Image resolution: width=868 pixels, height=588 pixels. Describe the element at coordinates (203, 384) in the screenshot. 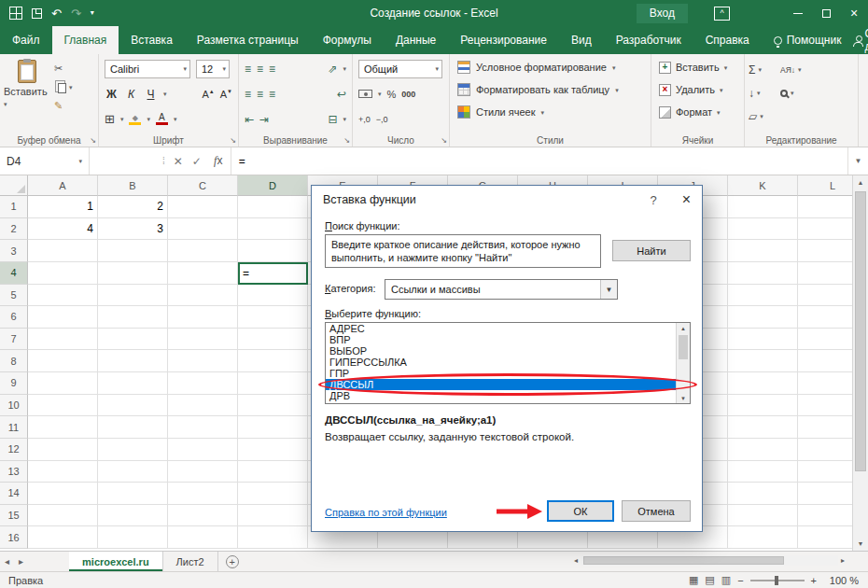

I see `cell-C9` at that location.